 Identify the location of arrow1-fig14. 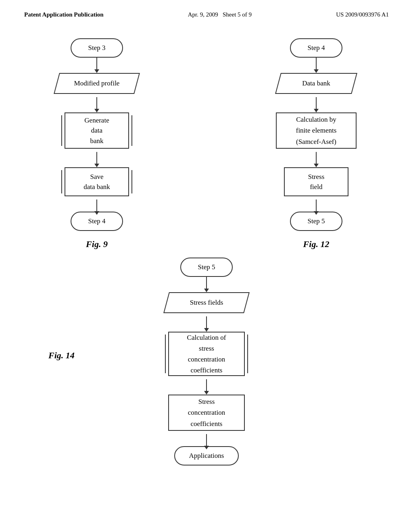
(206, 283).